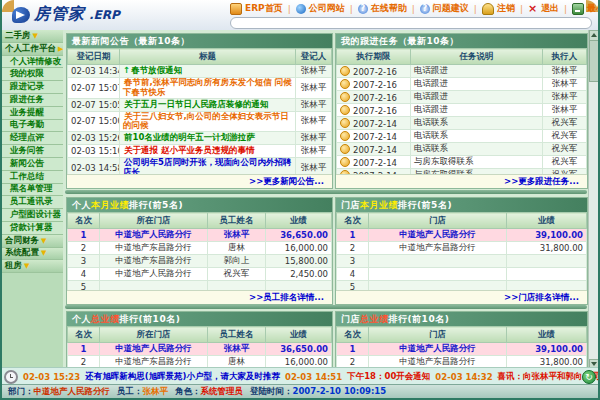  What do you see at coordinates (299, 350) in the screenshot?
I see `value-cell: 36,650.00` at bounding box center [299, 350].